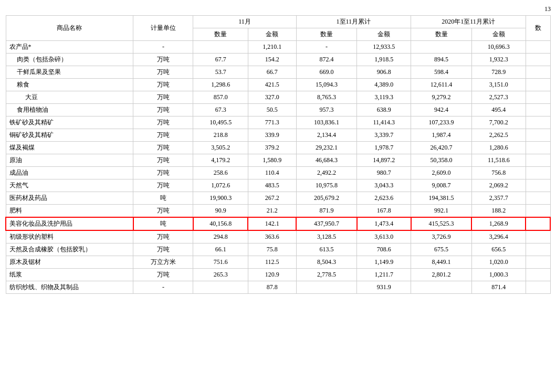  Describe the element at coordinates (272, 186) in the screenshot. I see `cell-nov-amt: 483.5` at that location.